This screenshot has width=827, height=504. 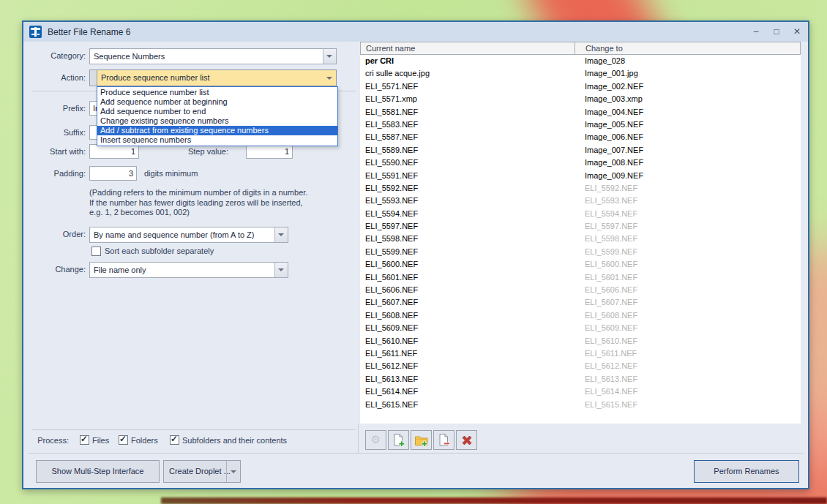 I want to click on change-to-cell: ELI_5609.NEF, so click(x=611, y=328).